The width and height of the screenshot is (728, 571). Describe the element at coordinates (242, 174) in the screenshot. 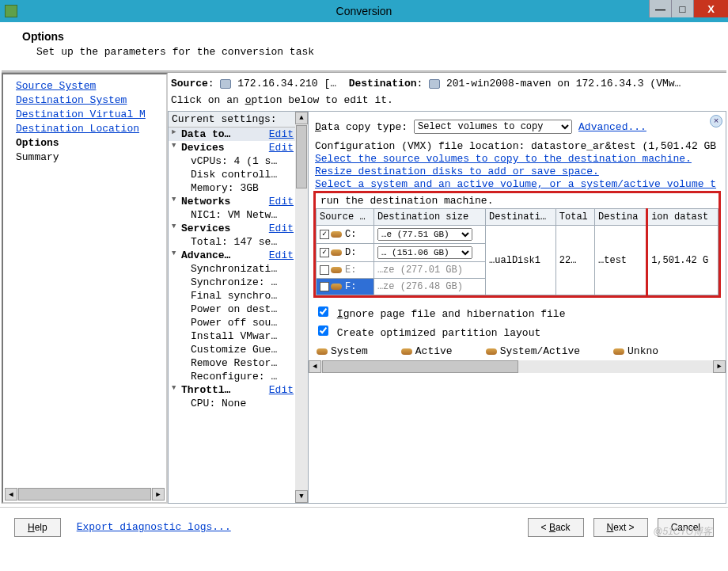

I see `tree-item-label: Disk controll…` at that location.